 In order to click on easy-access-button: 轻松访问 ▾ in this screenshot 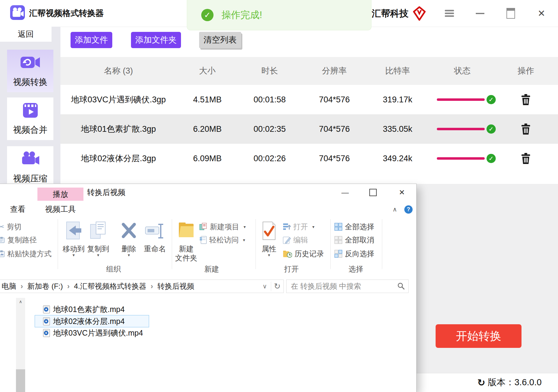, I will do `click(222, 240)`.